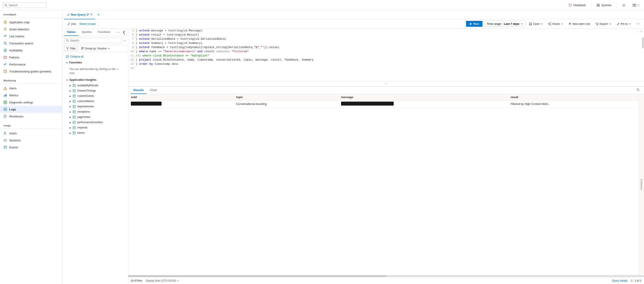  What do you see at coordinates (6, 5) in the screenshot?
I see `search-icon` at bounding box center [6, 5].